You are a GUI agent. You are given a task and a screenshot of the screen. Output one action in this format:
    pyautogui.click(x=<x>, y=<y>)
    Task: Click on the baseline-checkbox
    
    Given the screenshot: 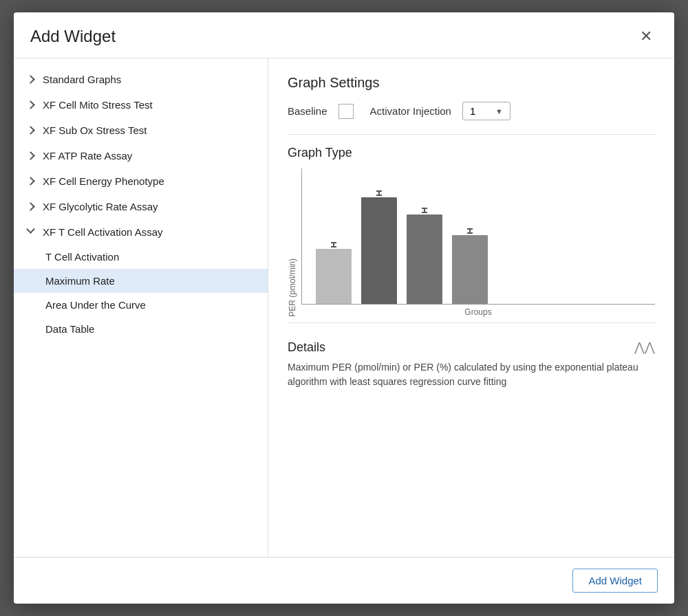 What is the action you would take?
    pyautogui.click(x=346, y=111)
    